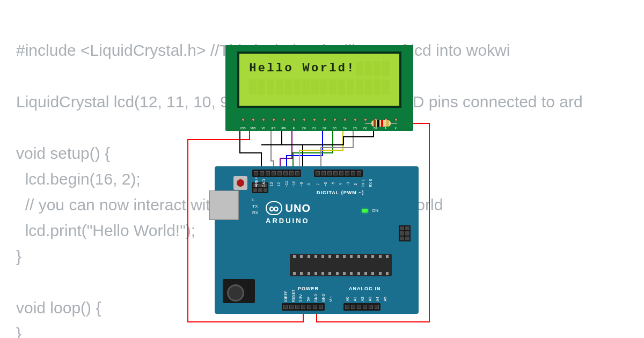 The width and height of the screenshot is (644, 338). Describe the element at coordinates (224, 205) in the screenshot. I see `usb-port` at that location.